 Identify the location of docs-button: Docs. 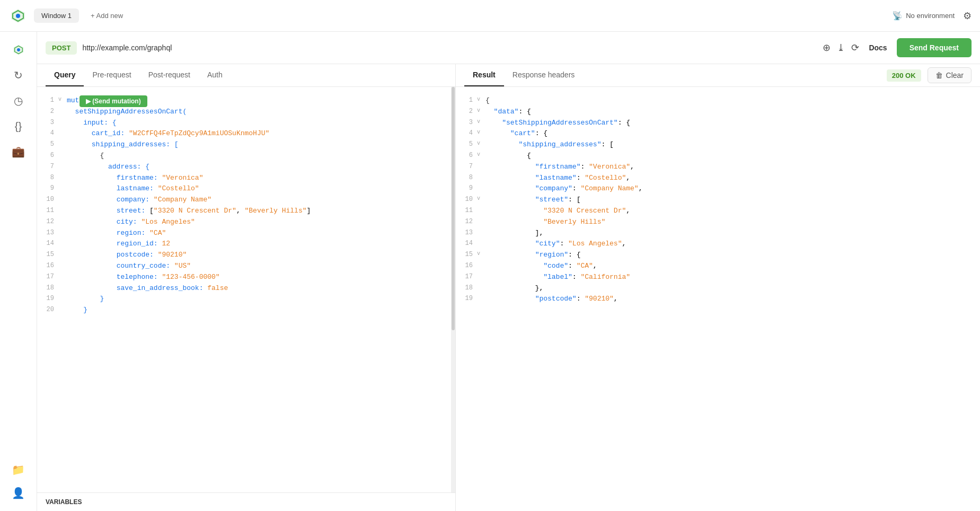
(878, 48).